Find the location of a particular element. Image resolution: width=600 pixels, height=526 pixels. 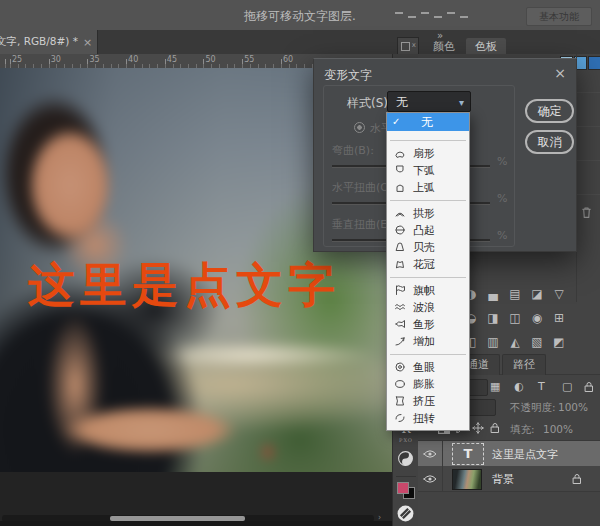

image-layer-thumbnail is located at coordinates (467, 480).